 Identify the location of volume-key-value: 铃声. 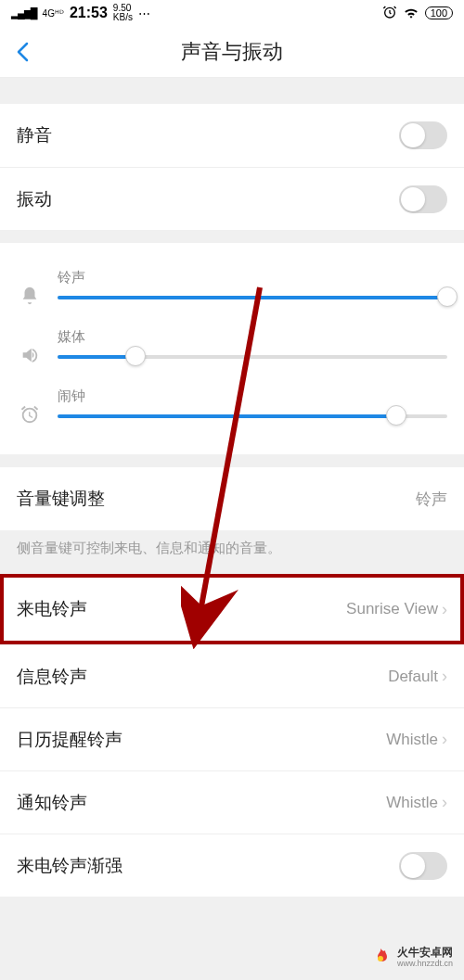
(432, 499).